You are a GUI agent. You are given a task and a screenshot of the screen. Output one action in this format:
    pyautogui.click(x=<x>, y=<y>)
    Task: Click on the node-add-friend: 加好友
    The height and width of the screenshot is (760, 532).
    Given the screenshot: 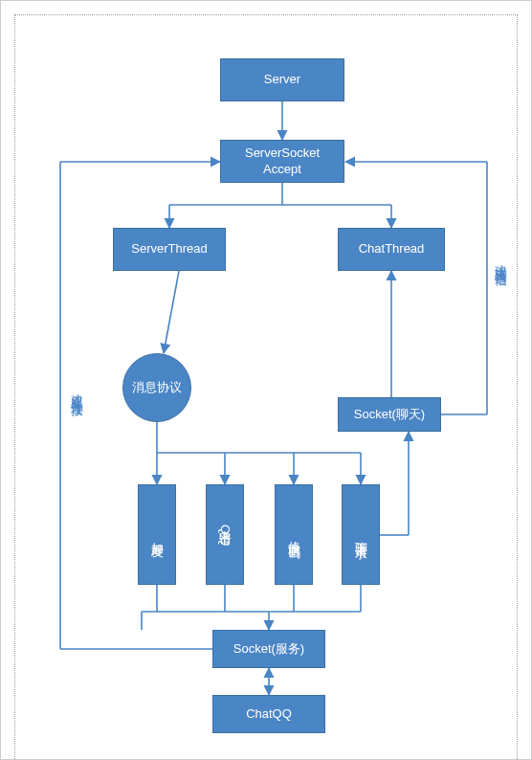 What is the action you would take?
    pyautogui.click(x=157, y=534)
    